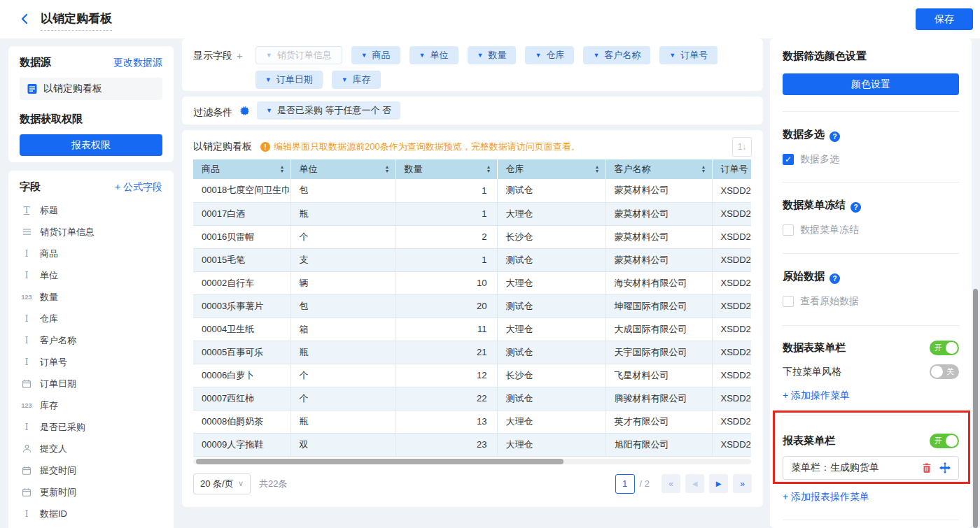 This screenshot has width=980, height=528. I want to click on field-item: 提交人, so click(91, 449).